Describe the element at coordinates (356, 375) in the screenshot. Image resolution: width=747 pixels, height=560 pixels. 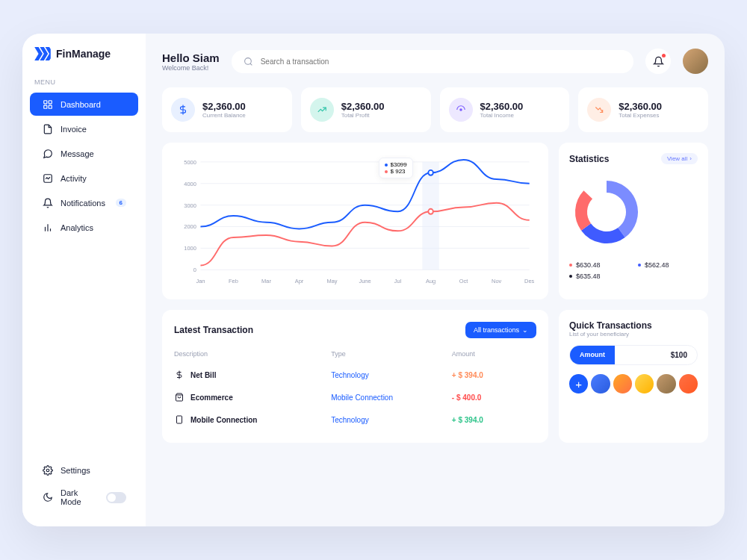
I see `table-row: Net Bill Technology + $ 394.0` at that location.